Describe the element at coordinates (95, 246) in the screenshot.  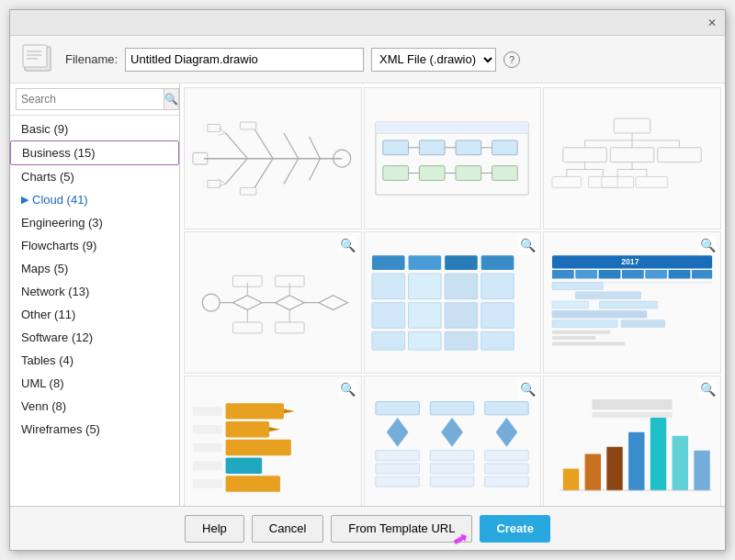
I see `sidebar-item-flowcharts: Flowcharts (9)` at that location.